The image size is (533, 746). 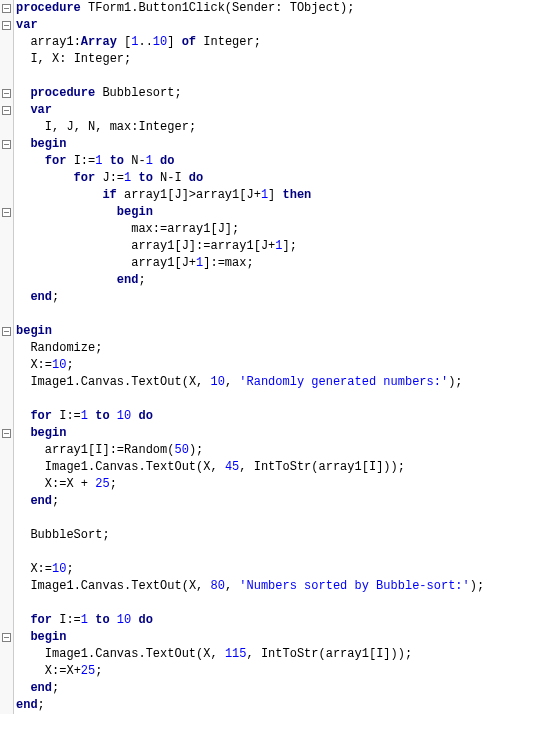 What do you see at coordinates (250, 536) in the screenshot?
I see `code-line: BubbleSort;` at bounding box center [250, 536].